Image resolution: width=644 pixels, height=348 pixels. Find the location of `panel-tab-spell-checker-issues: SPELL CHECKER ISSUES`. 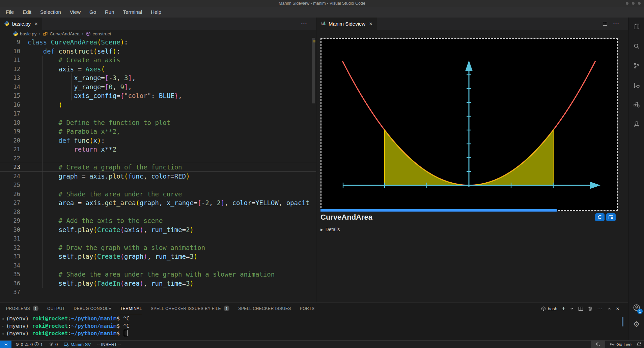

panel-tab-spell-checker-issues: SPELL CHECKER ISSUES is located at coordinates (264, 309).